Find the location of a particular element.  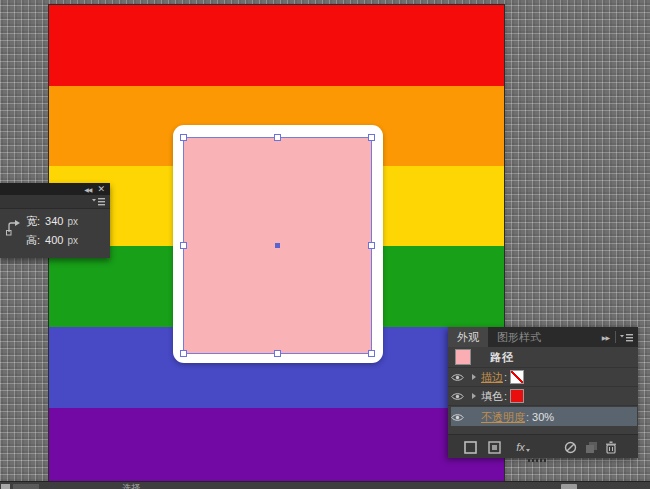

clear-icon is located at coordinates (570, 448).